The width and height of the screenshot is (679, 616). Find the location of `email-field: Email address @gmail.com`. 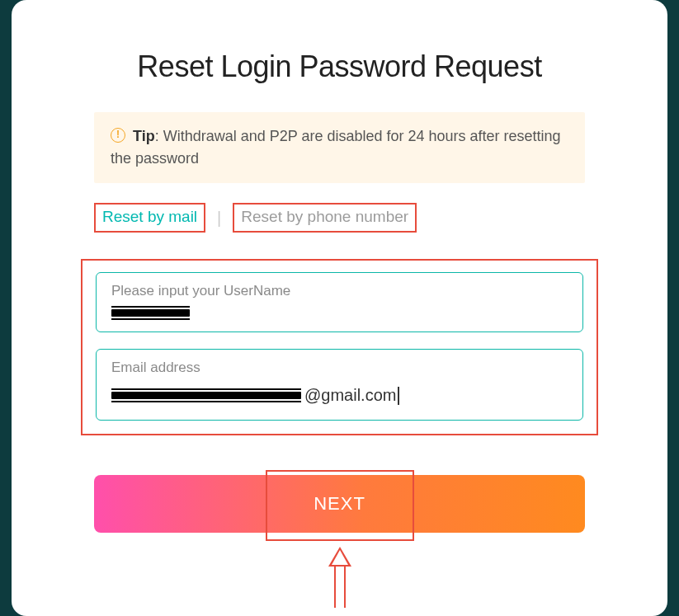

email-field: Email address @gmail.com is located at coordinates (340, 384).